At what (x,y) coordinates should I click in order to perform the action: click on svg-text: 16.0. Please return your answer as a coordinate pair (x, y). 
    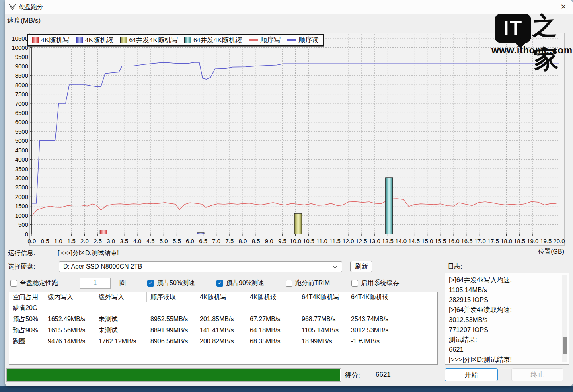
    Looking at the image, I should click on (454, 241).